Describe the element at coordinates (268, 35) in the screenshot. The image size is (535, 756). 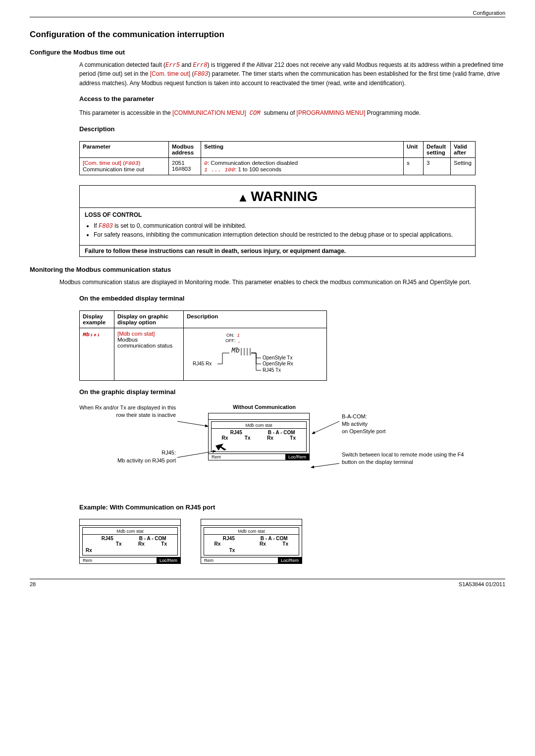
I see `section-title: Configuration of the communication inter…` at that location.